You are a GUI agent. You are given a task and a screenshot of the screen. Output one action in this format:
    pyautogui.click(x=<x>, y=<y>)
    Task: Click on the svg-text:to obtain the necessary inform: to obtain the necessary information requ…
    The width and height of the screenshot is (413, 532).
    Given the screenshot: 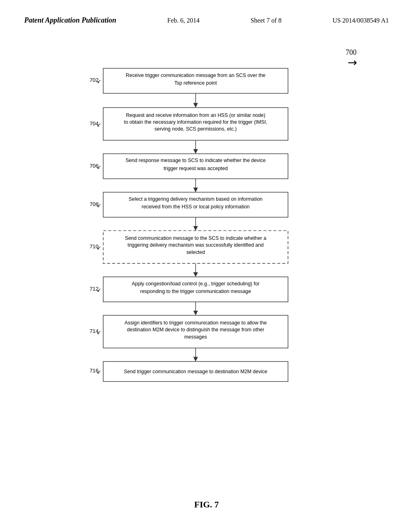 What is the action you would take?
    pyautogui.click(x=195, y=122)
    